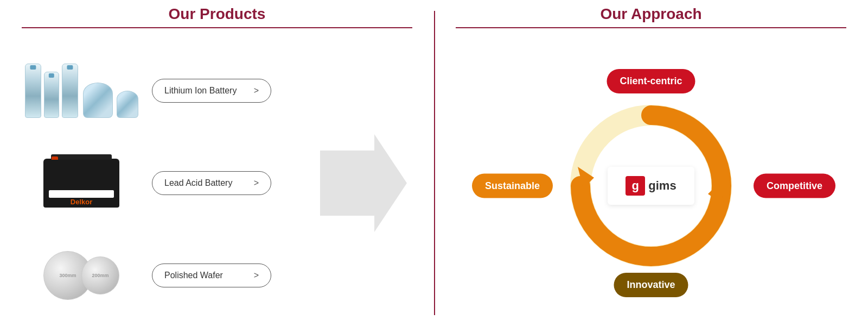 This screenshot has height=326, width=868. I want to click on right-divider, so click(651, 28).